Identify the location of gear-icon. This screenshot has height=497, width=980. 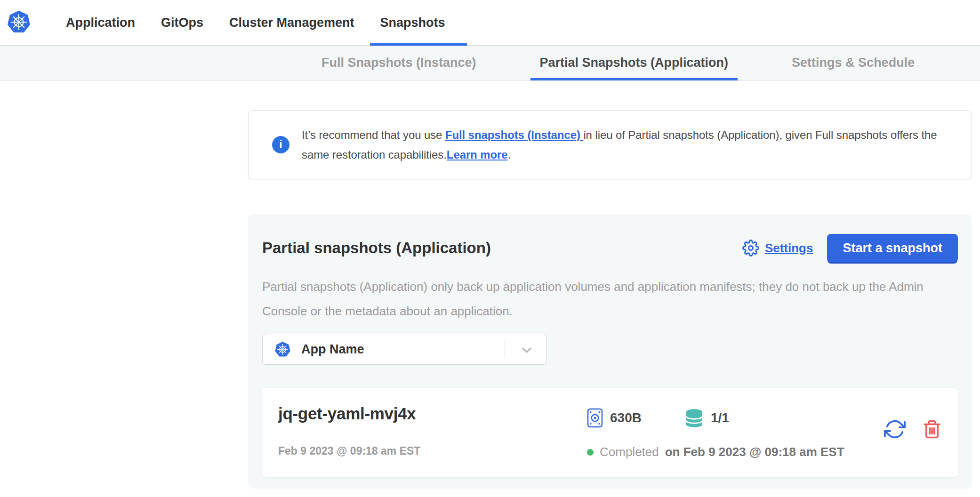
(751, 248).